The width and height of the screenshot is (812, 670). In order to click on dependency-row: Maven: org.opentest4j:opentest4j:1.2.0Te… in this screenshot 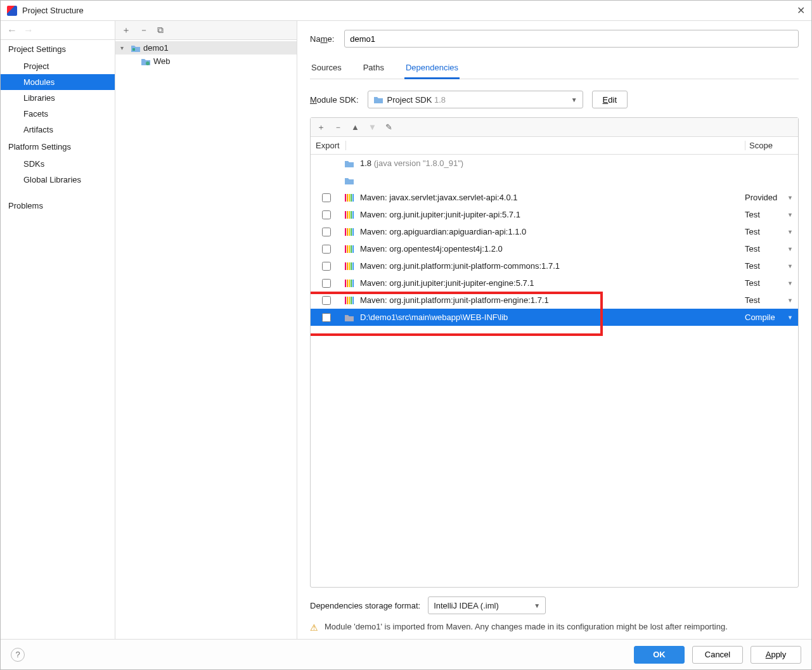, I will do `click(554, 248)`.